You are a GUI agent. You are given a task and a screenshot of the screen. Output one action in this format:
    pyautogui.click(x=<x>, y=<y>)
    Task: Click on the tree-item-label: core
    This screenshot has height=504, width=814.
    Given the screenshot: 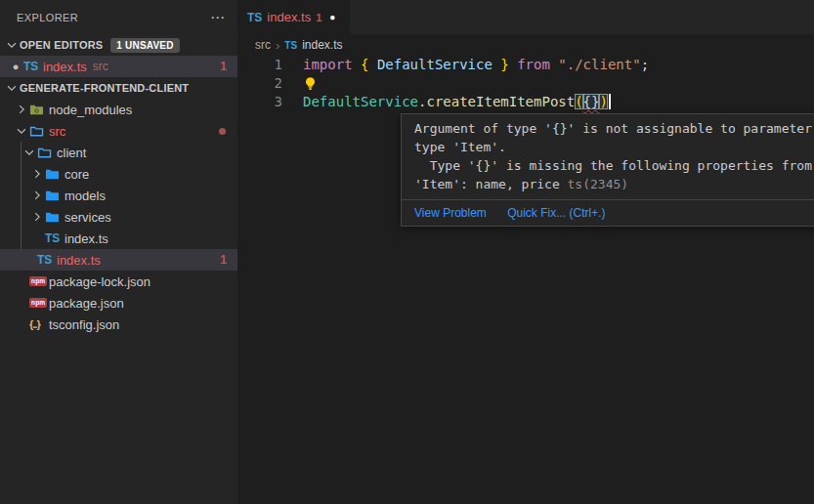 What is the action you would take?
    pyautogui.click(x=76, y=174)
    